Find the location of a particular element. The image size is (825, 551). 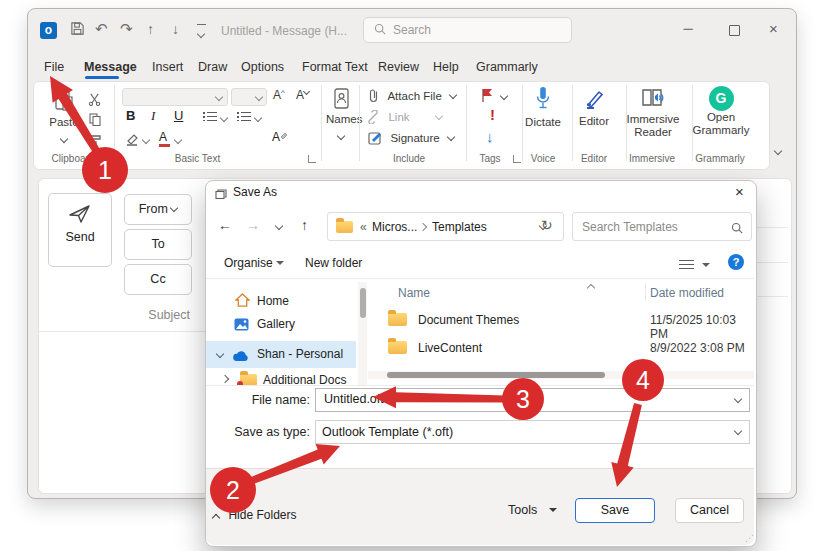

link-button: Link is located at coordinates (404, 119).